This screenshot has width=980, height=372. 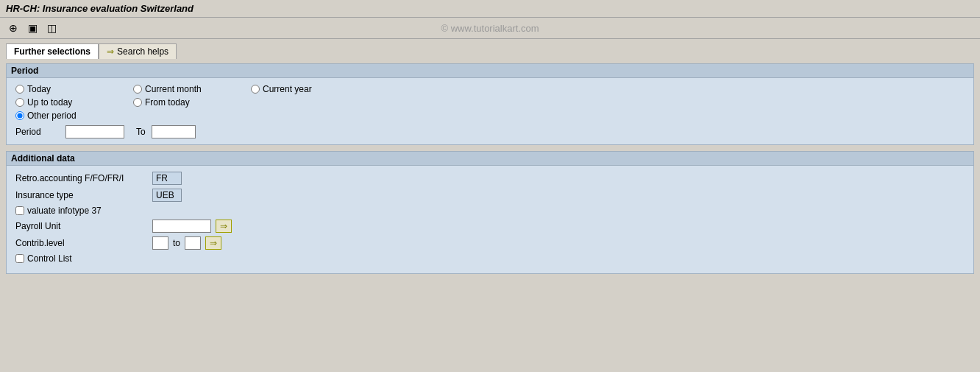 What do you see at coordinates (224, 226) in the screenshot?
I see `payroll-search-button: ⇒` at bounding box center [224, 226].